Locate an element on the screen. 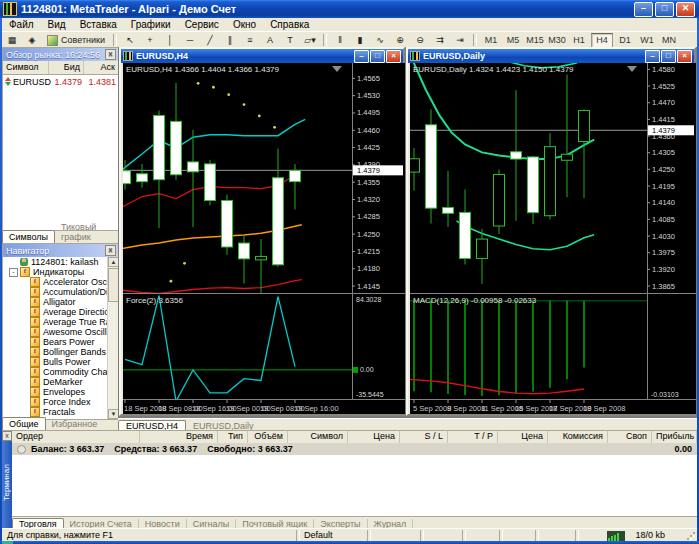 The height and width of the screenshot is (544, 699). terminal-column-9: Комиссия is located at coordinates (578, 437).